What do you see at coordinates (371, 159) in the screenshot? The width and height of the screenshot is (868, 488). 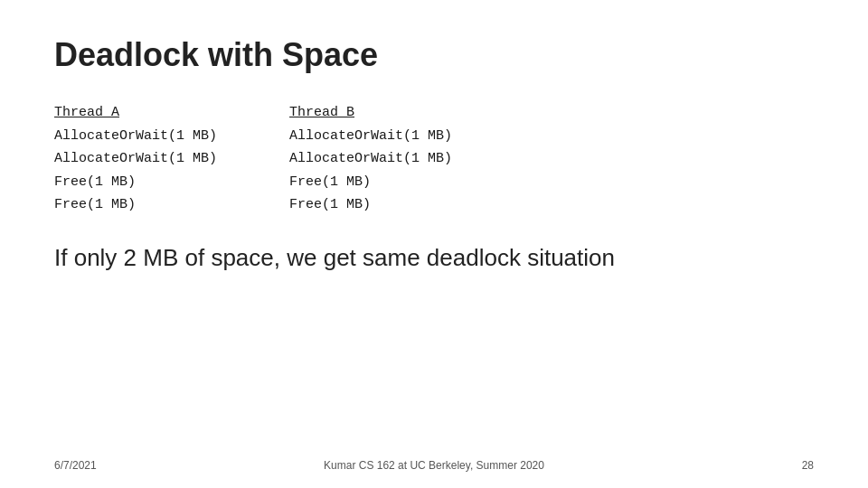 I see `thread-b-column: Thread B AllocateOrWait(1 MB) AllocateOr…` at bounding box center [371, 159].